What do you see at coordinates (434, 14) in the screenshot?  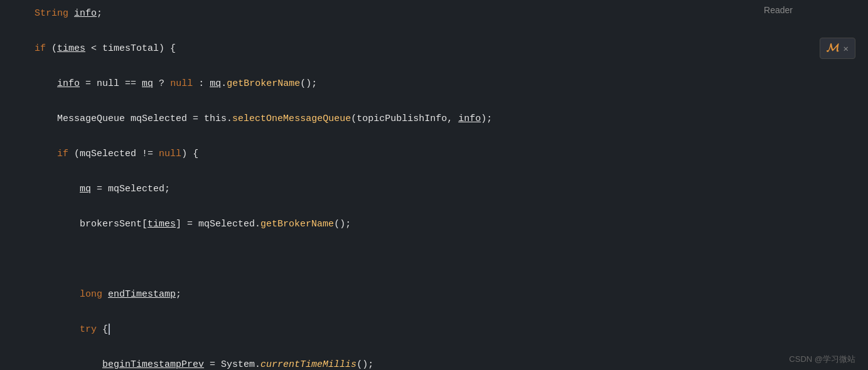 I see `code-line-1: String info;` at bounding box center [434, 14].